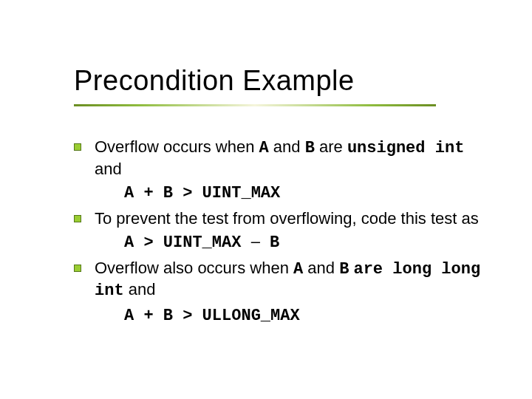  Describe the element at coordinates (188, 242) in the screenshot. I see `code: A > UINT_MAX` at that location.